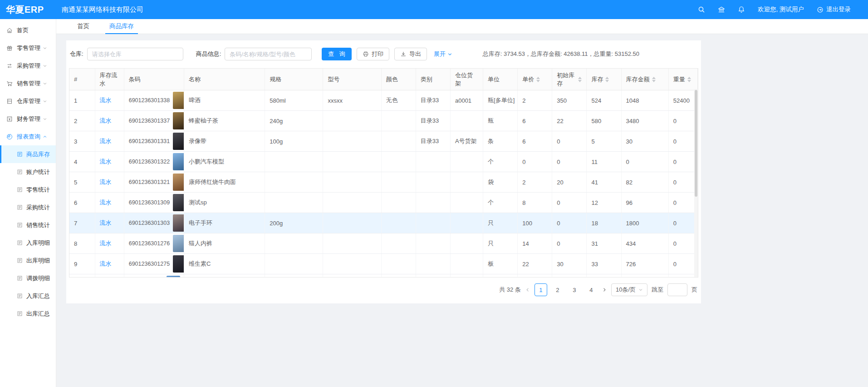 The image size is (868, 387). Describe the element at coordinates (268, 54) in the screenshot. I see `product-info-input` at that location.